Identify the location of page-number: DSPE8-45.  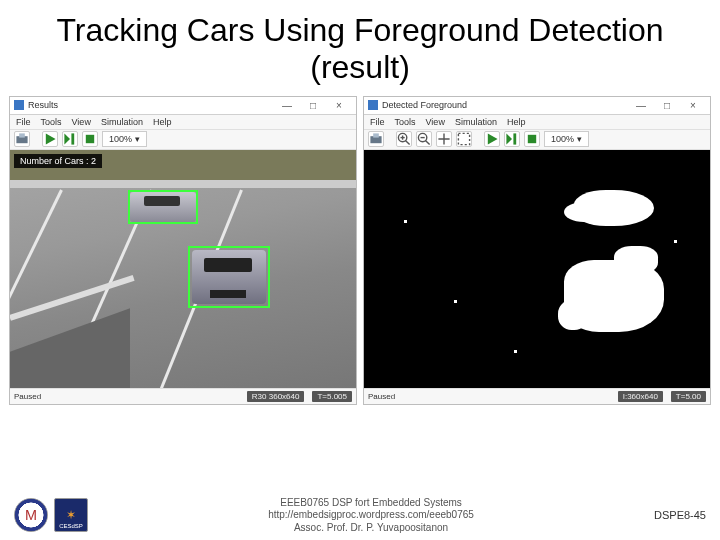
(680, 515).